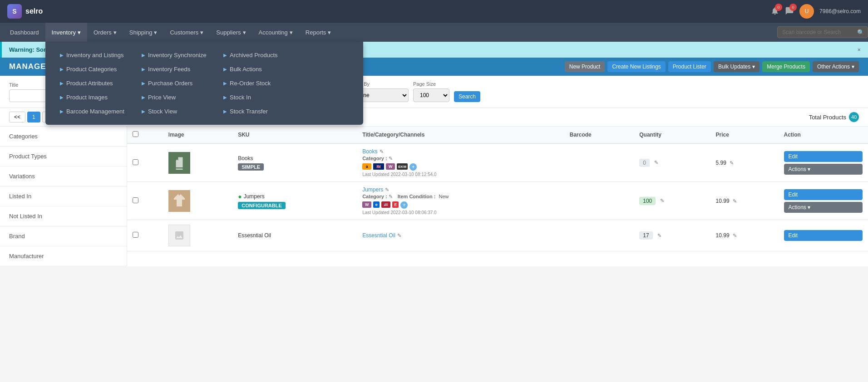 This screenshot has width=868, height=382. I want to click on sidebar: Categories Product Types Variations List…, so click(64, 196).